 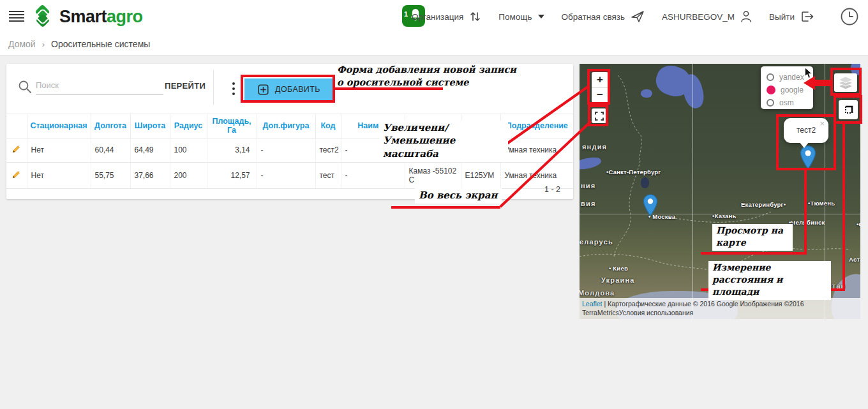 I want to click on cell: 55,75, so click(x=110, y=175).